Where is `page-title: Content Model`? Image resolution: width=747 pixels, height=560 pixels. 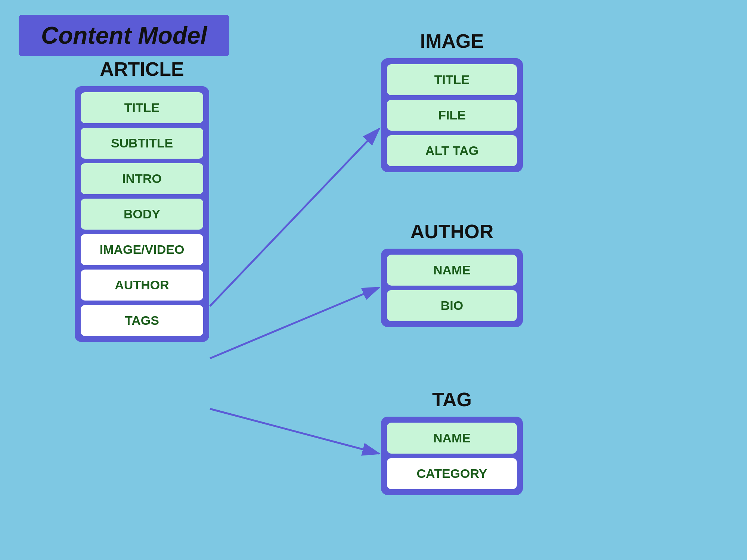
page-title: Content Model is located at coordinates (124, 35).